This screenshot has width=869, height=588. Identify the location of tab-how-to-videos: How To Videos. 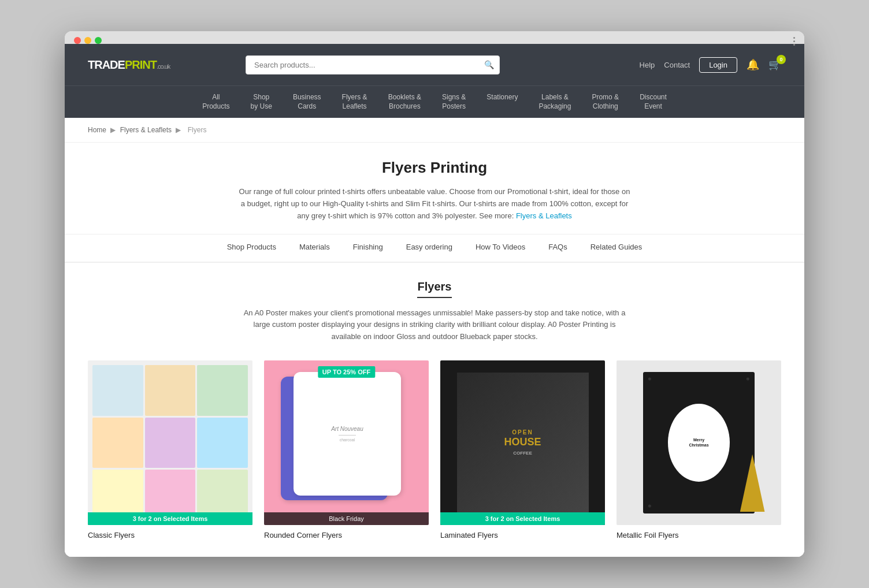
(500, 248).